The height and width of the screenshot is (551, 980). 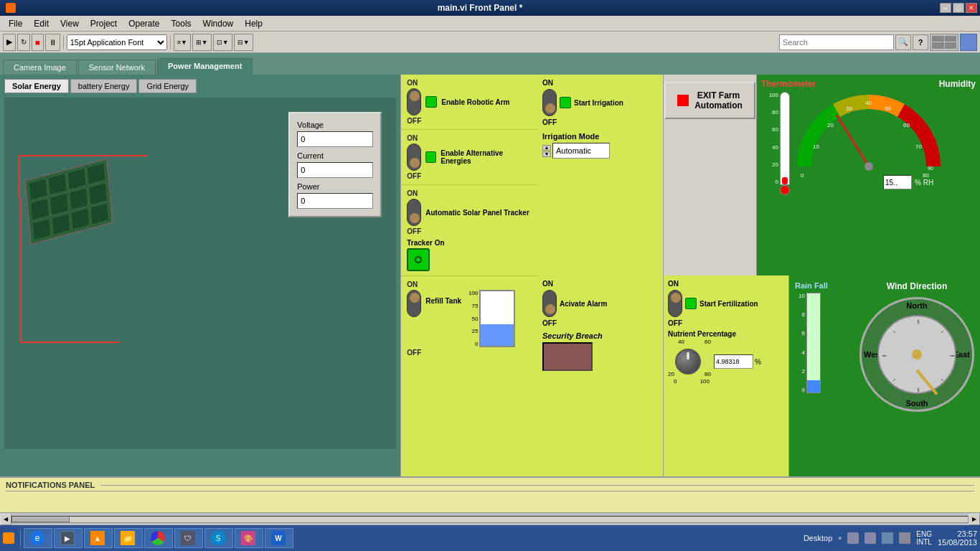 What do you see at coordinates (202, 42) in the screenshot?
I see `dist-button: ⊞▼` at bounding box center [202, 42].